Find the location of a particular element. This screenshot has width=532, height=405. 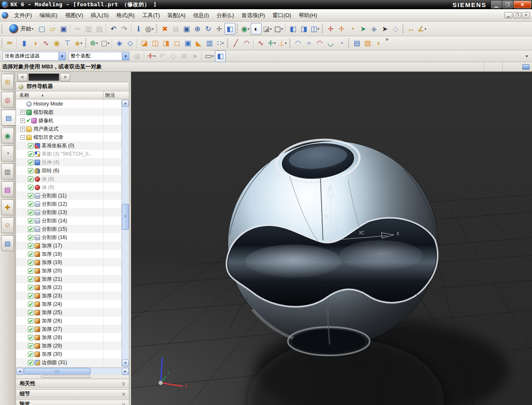

trim-body-button: ◪ is located at coordinates (144, 43).